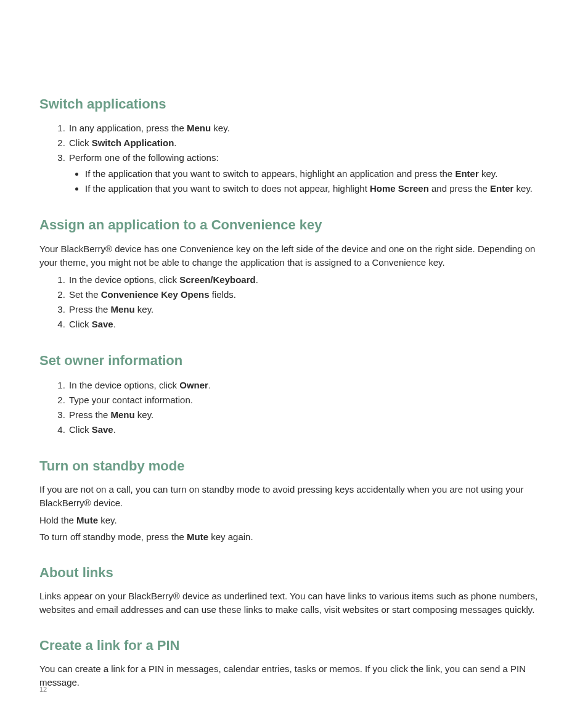  Describe the element at coordinates (295, 395) in the screenshot. I see `section: Set owner informationIn the device optio…` at that location.